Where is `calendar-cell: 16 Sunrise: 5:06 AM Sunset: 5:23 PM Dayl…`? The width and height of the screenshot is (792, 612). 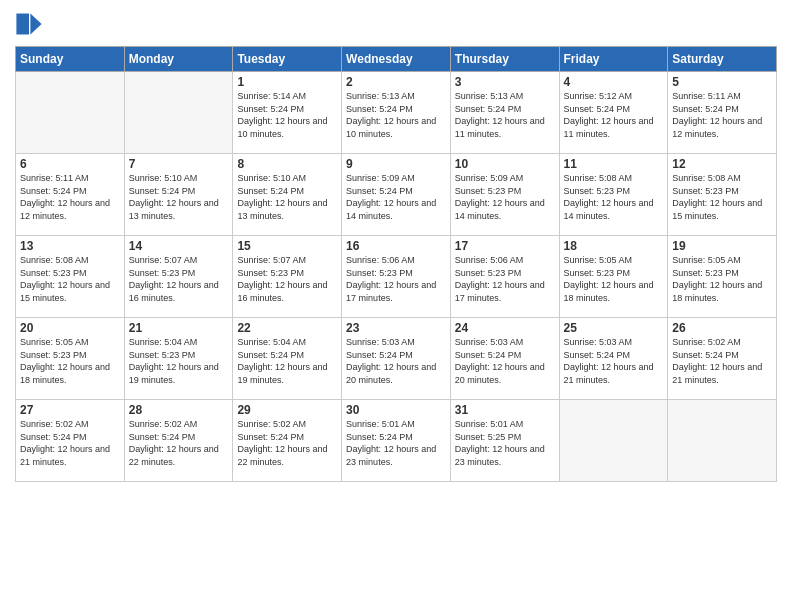
calendar-cell: 16 Sunrise: 5:06 AM Sunset: 5:23 PM Dayl… is located at coordinates (396, 277).